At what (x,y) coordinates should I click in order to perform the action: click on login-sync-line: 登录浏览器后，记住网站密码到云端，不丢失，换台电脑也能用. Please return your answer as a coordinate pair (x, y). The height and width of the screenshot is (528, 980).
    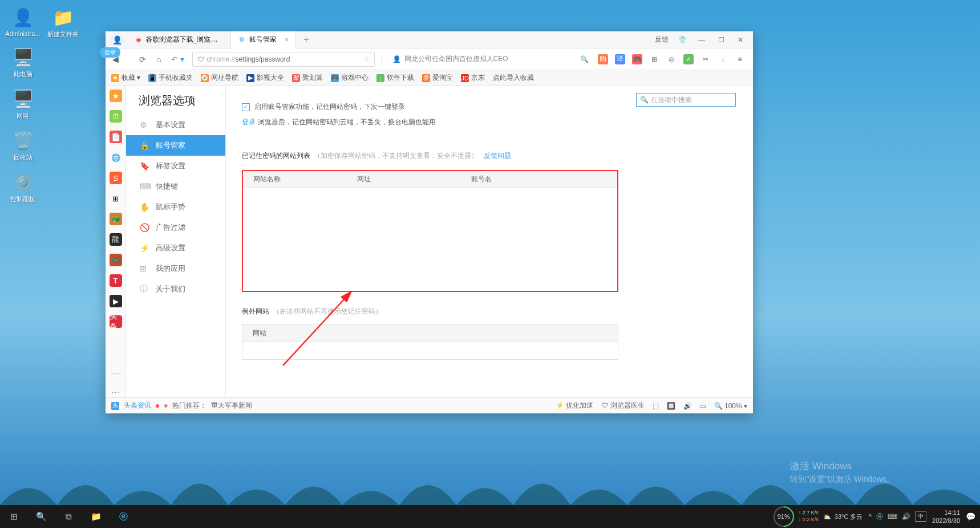
    Looking at the image, I should click on (497, 122).